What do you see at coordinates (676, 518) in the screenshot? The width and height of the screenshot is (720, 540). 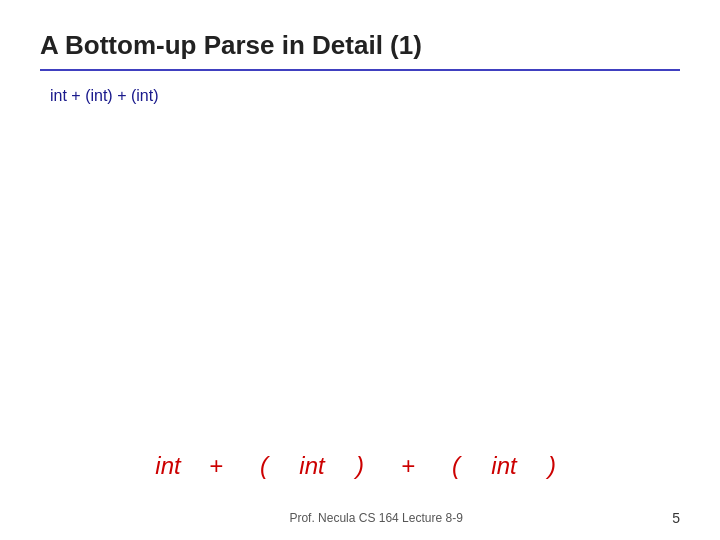 I see `footer-page: 5` at bounding box center [676, 518].